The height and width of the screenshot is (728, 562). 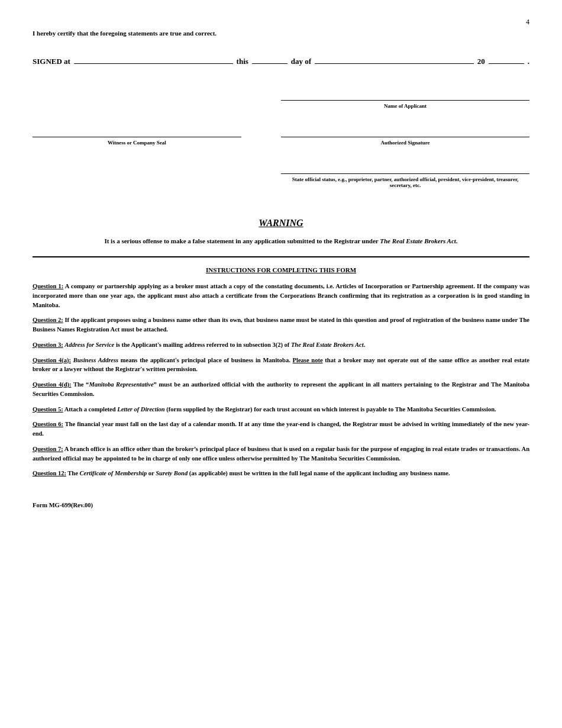 I want to click on instruction-q3: Question 3: Address for Service is the A…, so click(x=281, y=345).